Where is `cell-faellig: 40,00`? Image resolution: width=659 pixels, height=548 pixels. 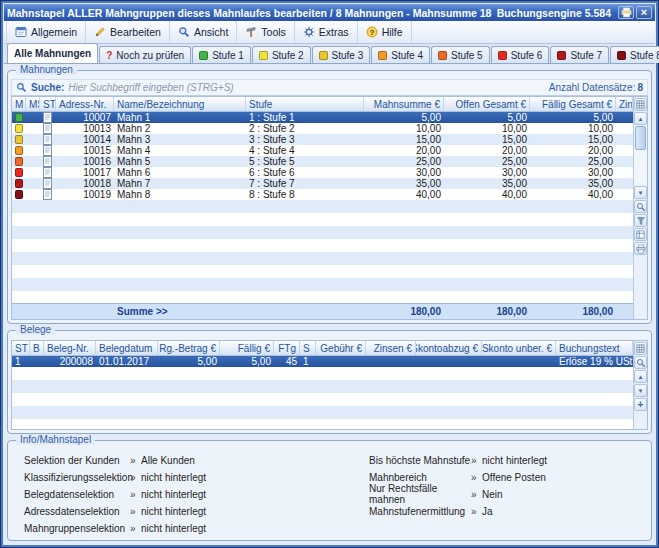 cell-faellig: 40,00 is located at coordinates (573, 194).